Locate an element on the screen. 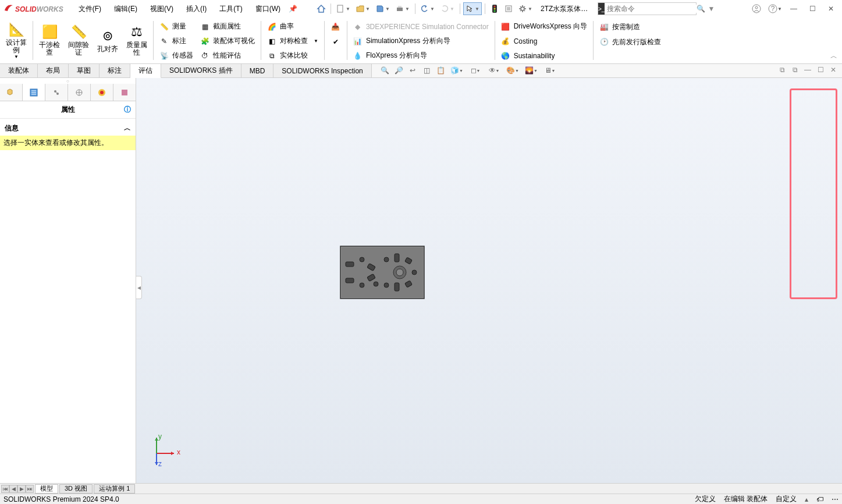  dynamic-annot-icon: 📋 is located at coordinates (440, 70).